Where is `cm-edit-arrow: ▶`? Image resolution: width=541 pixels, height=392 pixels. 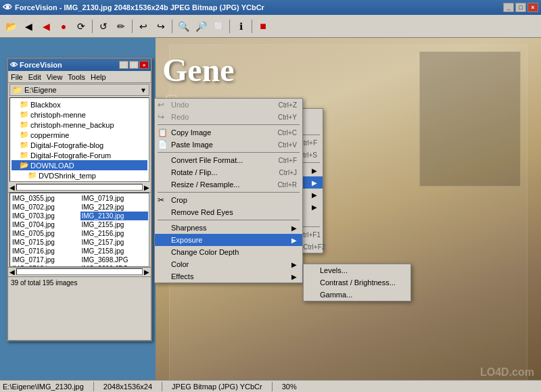 cm-edit-arrow: ▶ is located at coordinates (314, 182).